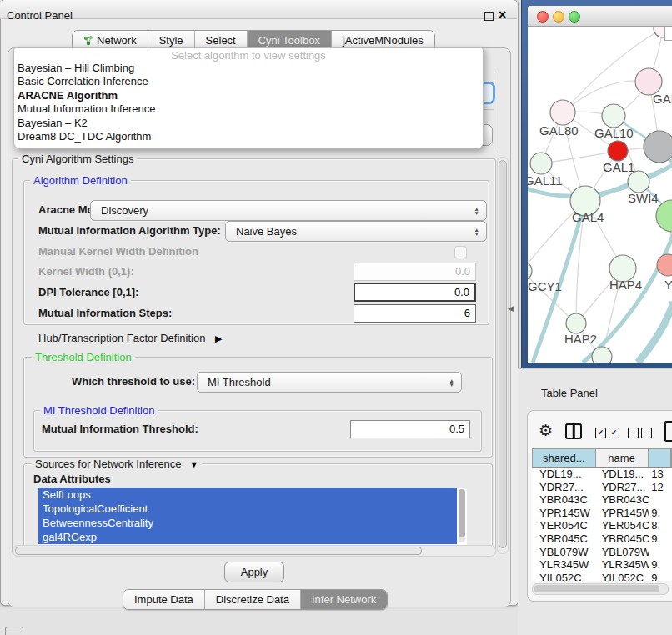  Describe the element at coordinates (655, 332) in the screenshot. I see `network-edge` at that location.